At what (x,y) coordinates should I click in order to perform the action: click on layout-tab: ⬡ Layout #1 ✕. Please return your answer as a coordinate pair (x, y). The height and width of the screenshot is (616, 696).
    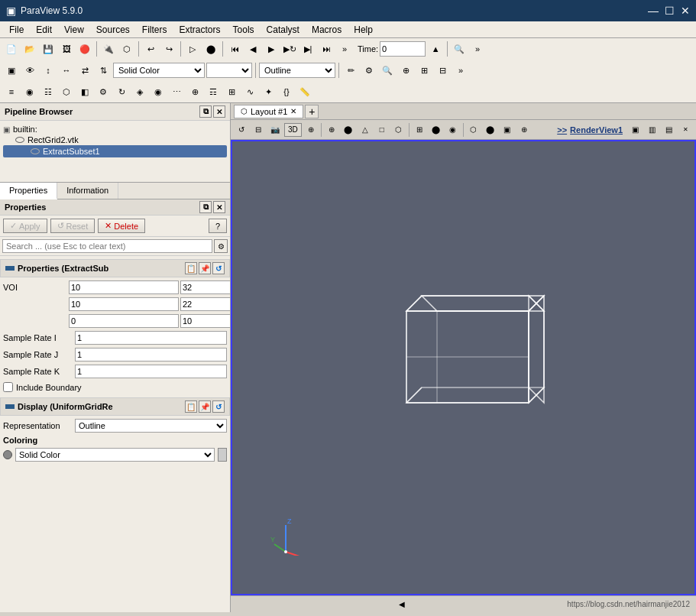
    Looking at the image, I should click on (269, 112).